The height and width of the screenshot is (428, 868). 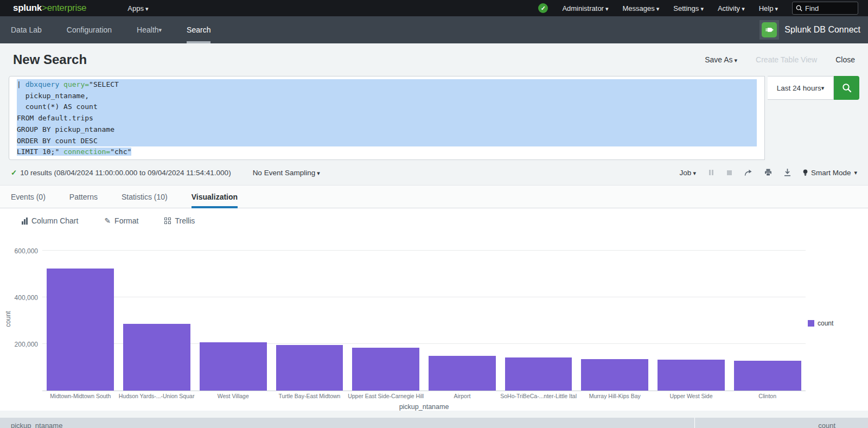 I want to click on query-line-1: | dbxquery query="SELECT, so click(x=387, y=85).